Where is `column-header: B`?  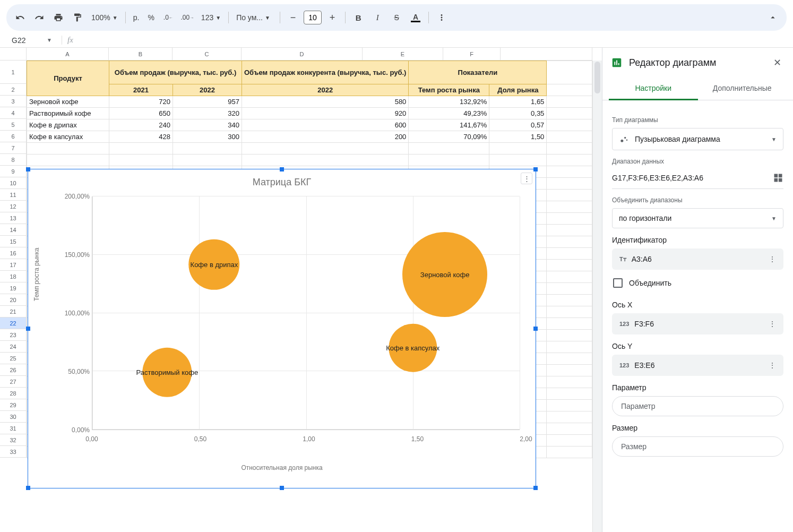
column-header: B is located at coordinates (141, 54).